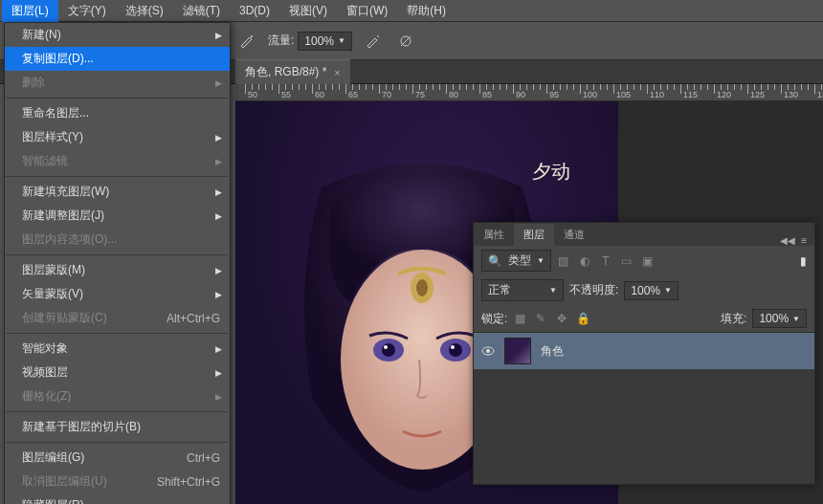  Describe the element at coordinates (517, 260) in the screenshot. I see `layer-filter-kind: 🔍 类型 ▼` at that location.